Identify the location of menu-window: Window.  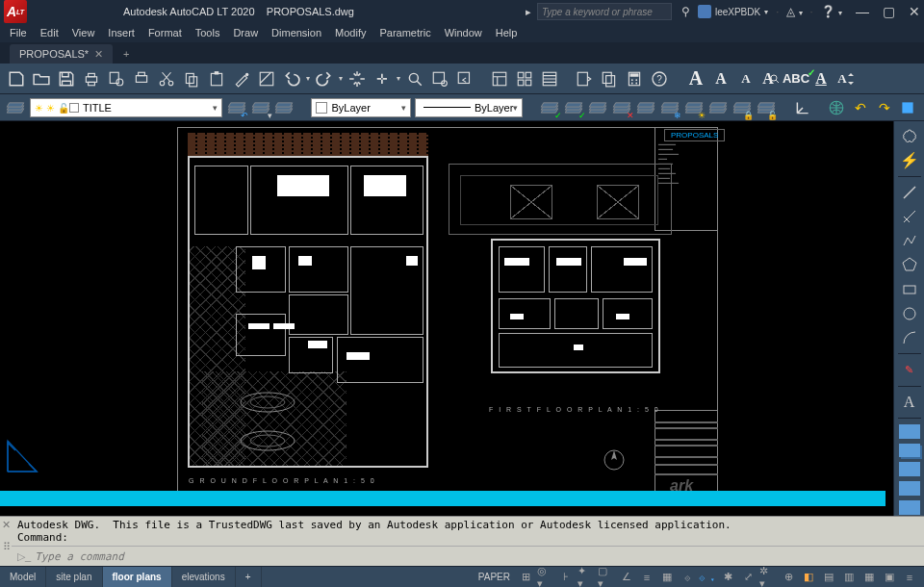
(464, 33).